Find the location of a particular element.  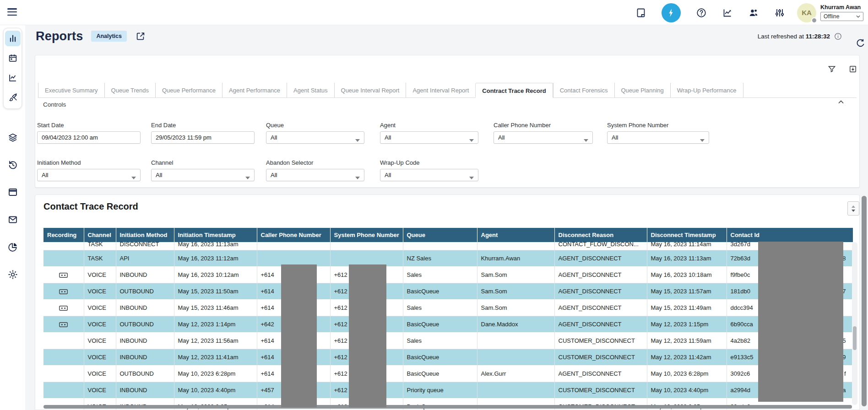

filter-initiation-method: Initiation MethodAll is located at coordinates (89, 170).